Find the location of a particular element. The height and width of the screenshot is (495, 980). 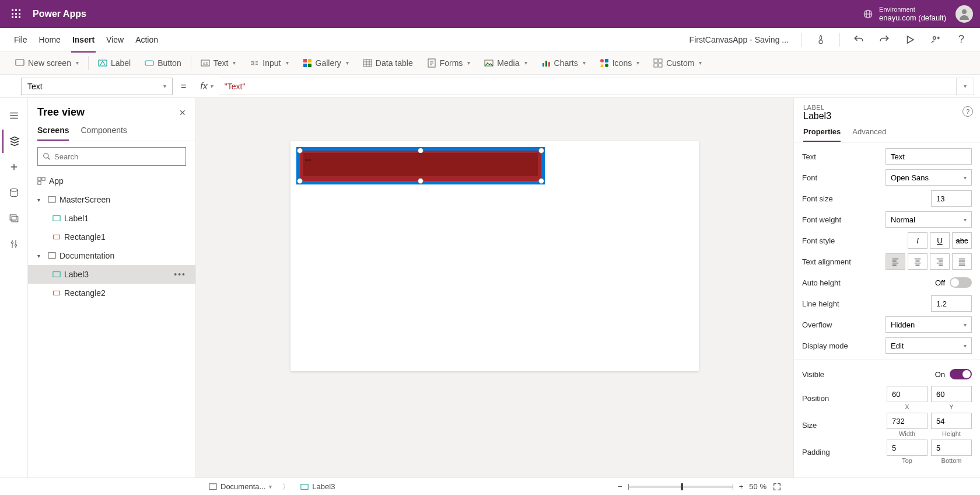

pos-x-input is located at coordinates (907, 394).